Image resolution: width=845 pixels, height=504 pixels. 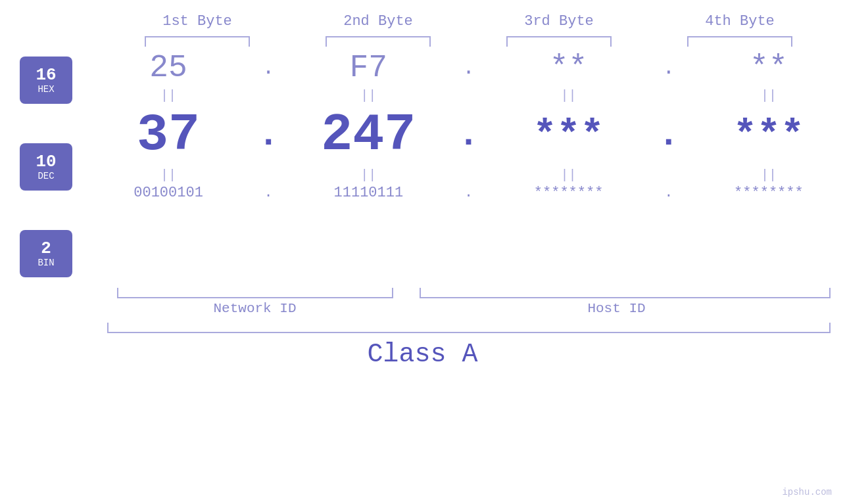 I want to click on byte1-header: 1st Byte, so click(x=197, y=21).